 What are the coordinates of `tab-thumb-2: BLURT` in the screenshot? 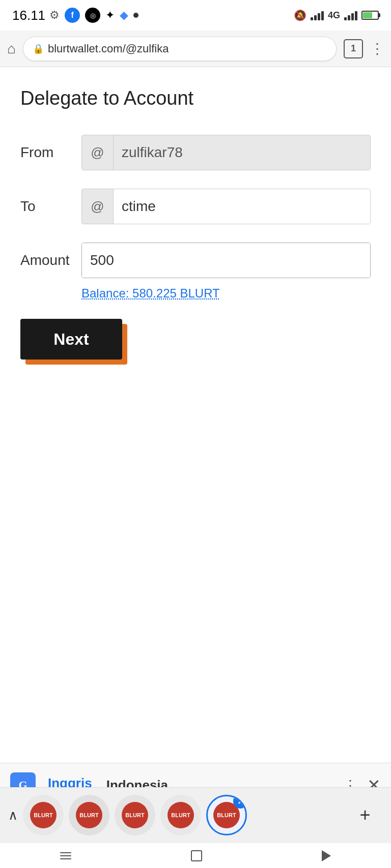 It's located at (89, 815).